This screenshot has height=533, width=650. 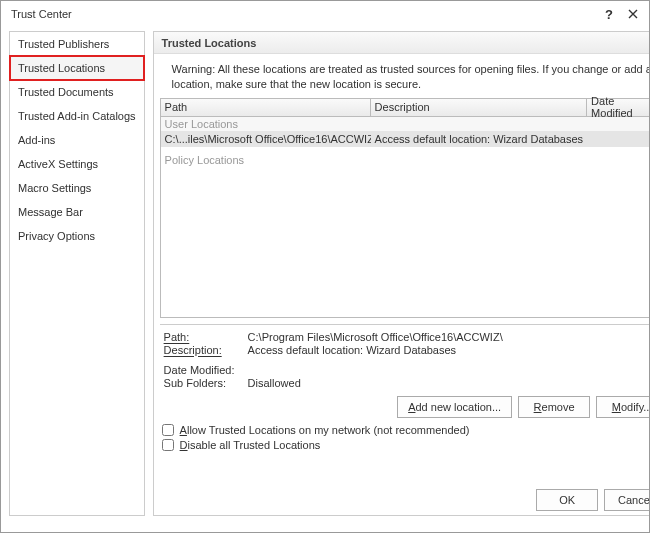 What do you see at coordinates (406, 160) in the screenshot?
I see `group-policy-locations: Policy Locations` at bounding box center [406, 160].